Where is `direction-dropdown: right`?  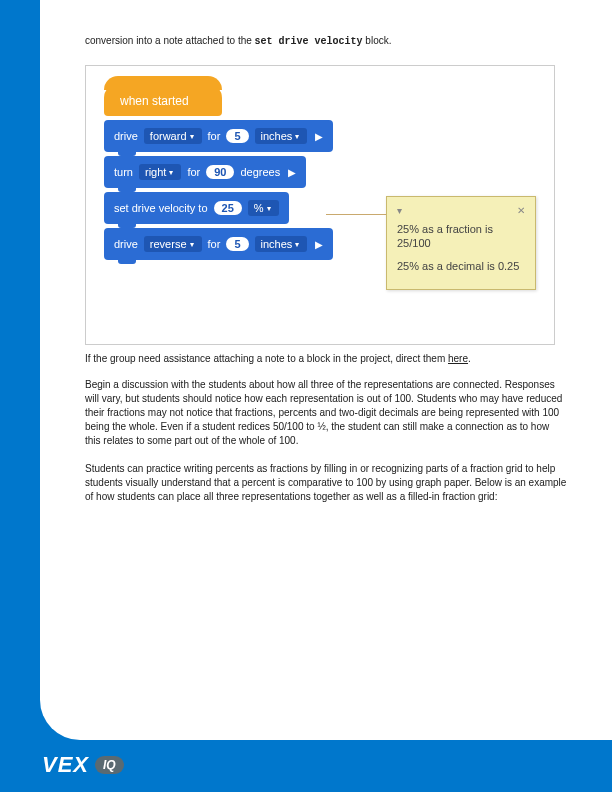 direction-dropdown: right is located at coordinates (160, 172).